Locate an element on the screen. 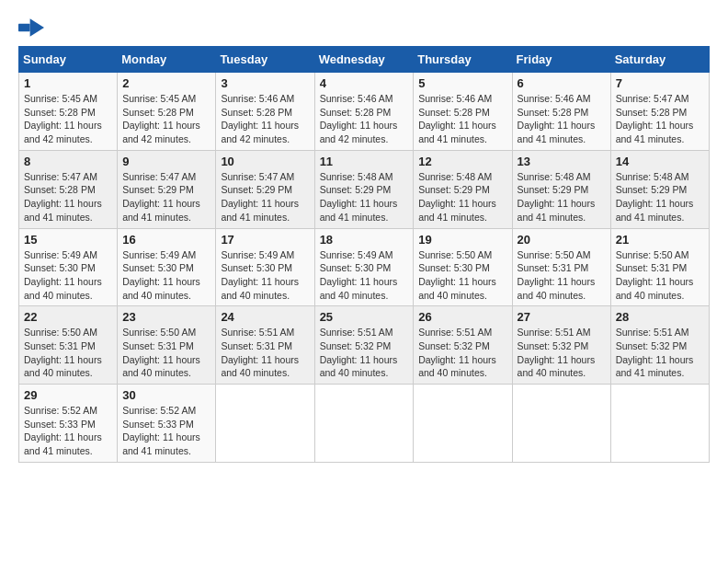 The height and width of the screenshot is (563, 728). day-number: 7 is located at coordinates (660, 83).